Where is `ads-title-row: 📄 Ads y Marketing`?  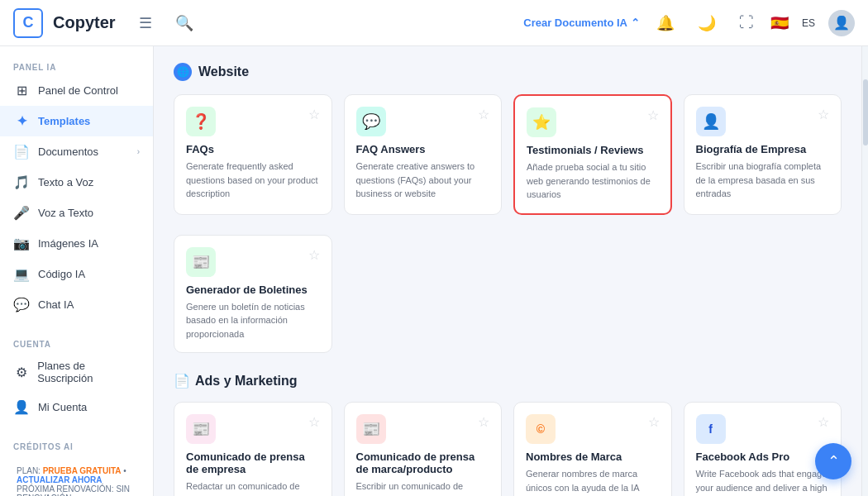
ads-title-row: 📄 Ads y Marketing is located at coordinates (236, 380).